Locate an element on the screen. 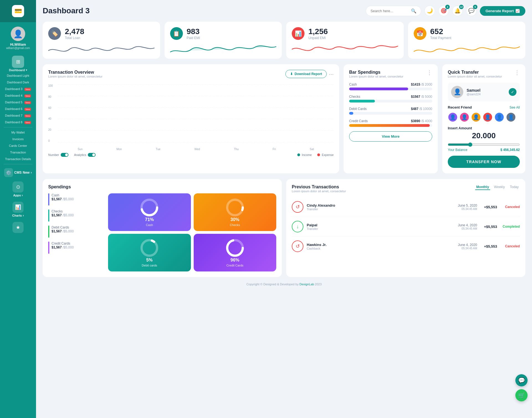 The image size is (532, 418). checks-bar-indicator is located at coordinates (49, 216).